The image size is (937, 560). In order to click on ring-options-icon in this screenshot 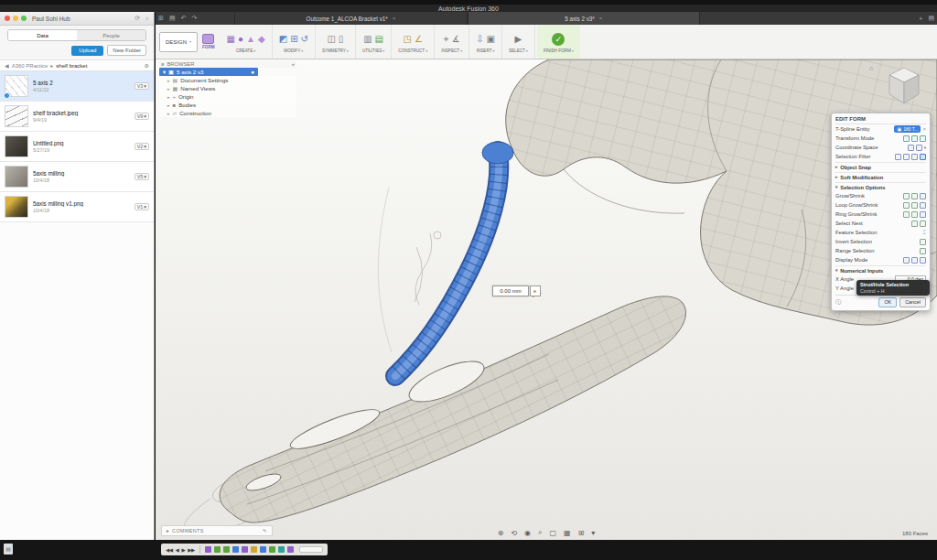, I will do `click(922, 214)`.